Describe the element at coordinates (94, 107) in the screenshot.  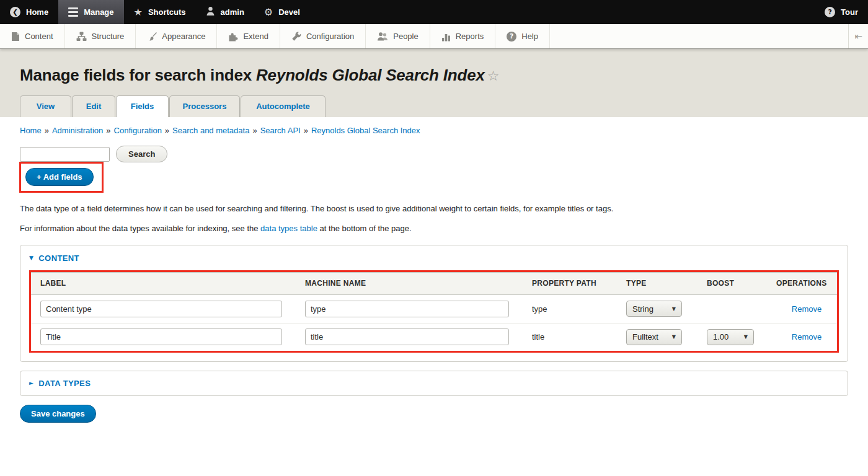
I see `tab-edit: Edit` at that location.